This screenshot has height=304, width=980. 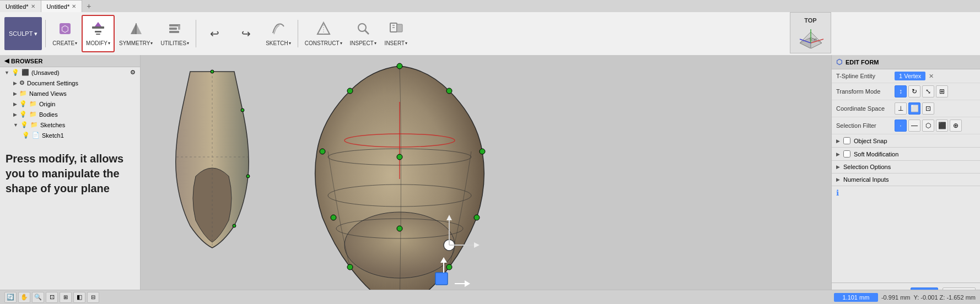 I want to click on numerical-inputs-section: ▶ Numerical Inputs, so click(x=906, y=180).